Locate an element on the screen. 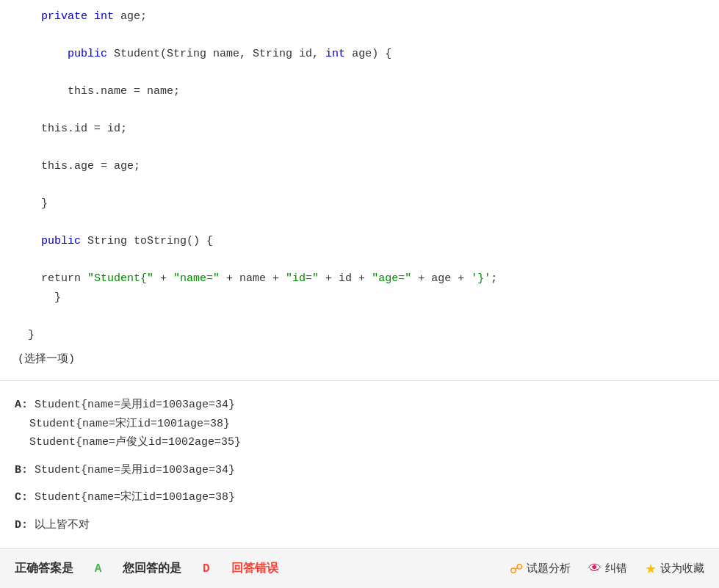 The width and height of the screenshot is (719, 588). collect-label: 设为收藏 is located at coordinates (682, 568).